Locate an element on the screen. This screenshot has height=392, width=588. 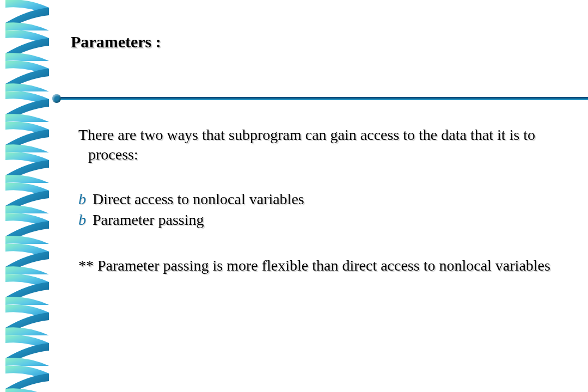
slide-title: Parameters : is located at coordinates (318, 42).